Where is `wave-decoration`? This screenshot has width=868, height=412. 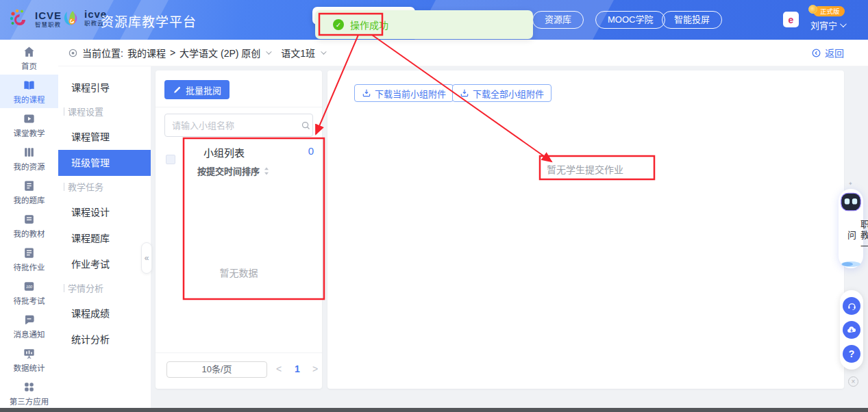 wave-decoration is located at coordinates (851, 263).